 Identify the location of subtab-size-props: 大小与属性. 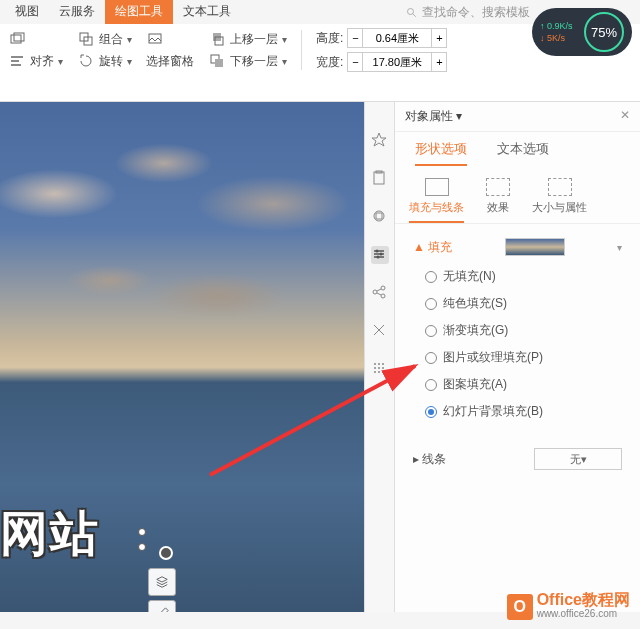
(560, 200).